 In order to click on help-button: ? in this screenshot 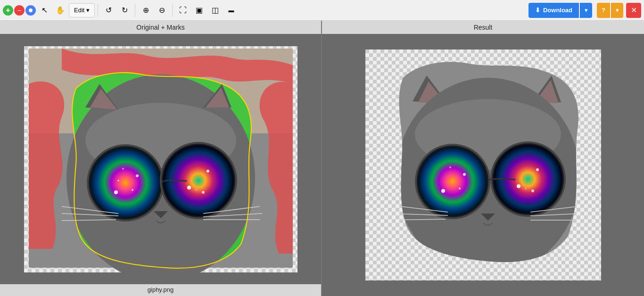, I will do `click(603, 10)`.